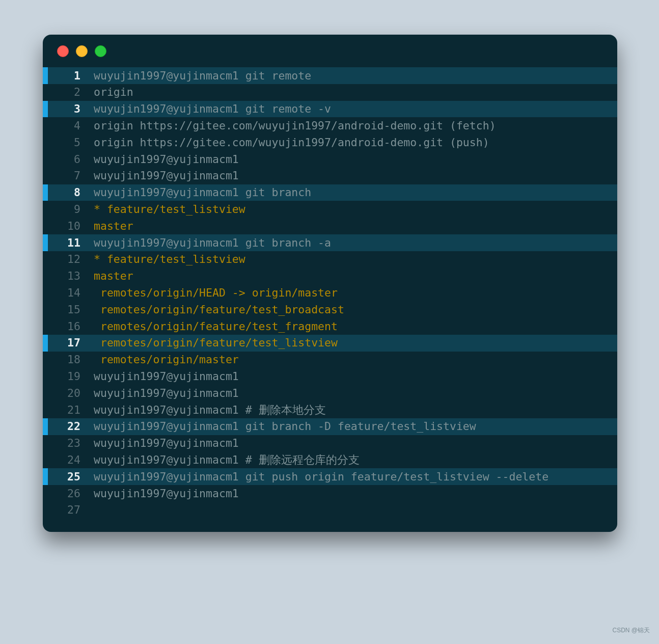  Describe the element at coordinates (68, 326) in the screenshot. I see `line-number: 16` at that location.